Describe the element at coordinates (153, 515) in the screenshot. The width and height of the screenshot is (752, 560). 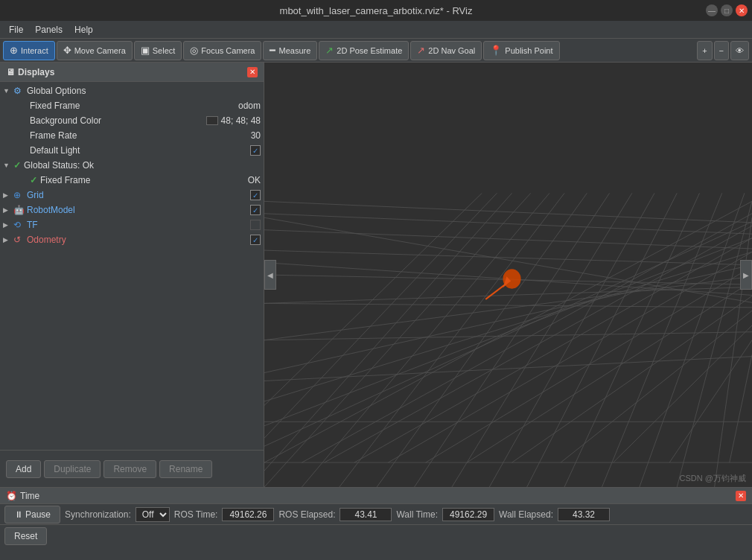
I see `sync-select: Off` at that location.